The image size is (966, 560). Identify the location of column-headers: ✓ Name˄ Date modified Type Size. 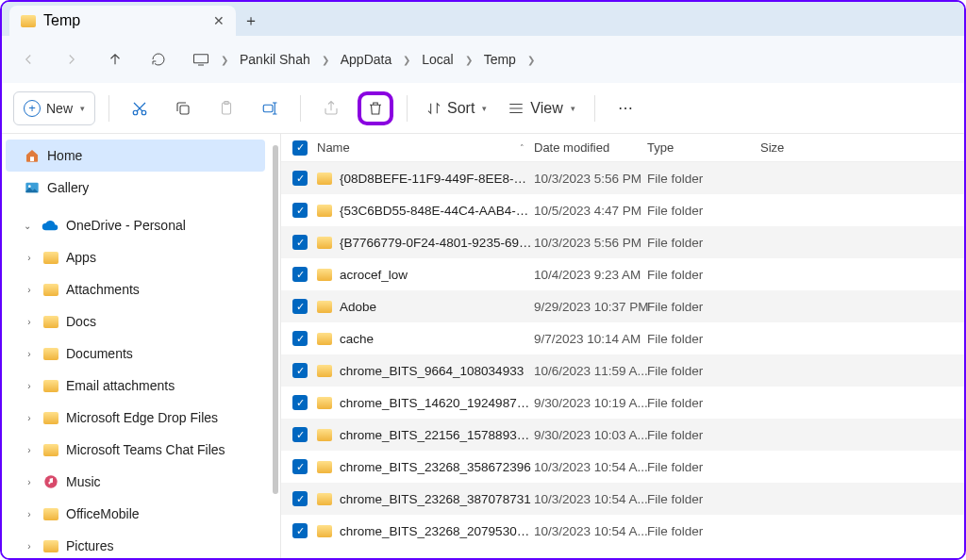
(623, 148).